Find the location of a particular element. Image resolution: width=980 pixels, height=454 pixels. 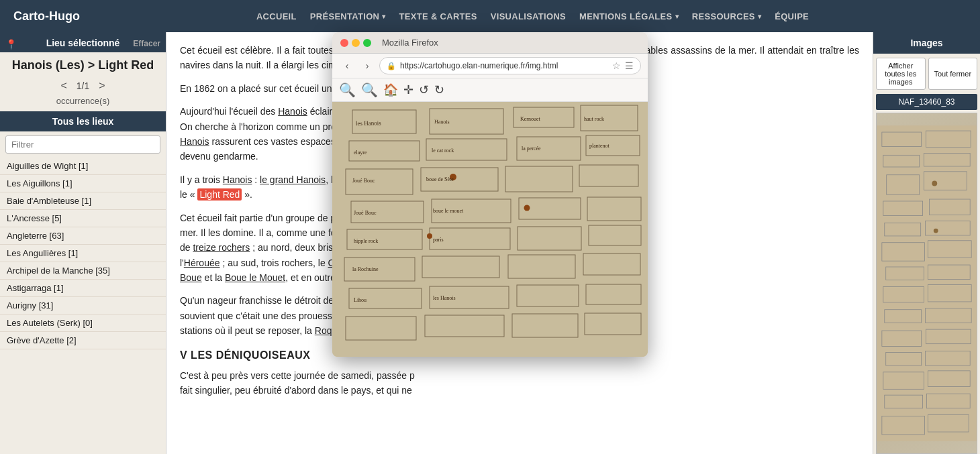

brand: Carto-Hugo is located at coordinates (47, 16).